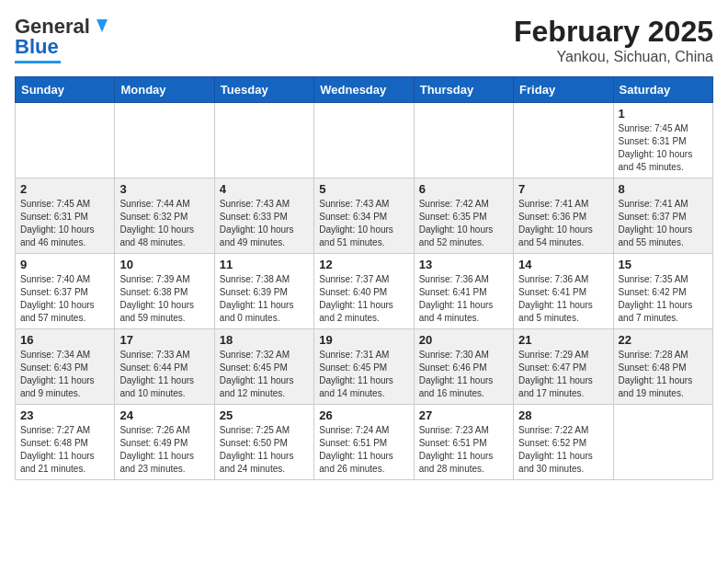 The image size is (728, 563). What do you see at coordinates (463, 90) in the screenshot?
I see `weekday-header-thursday: Thursday` at bounding box center [463, 90].